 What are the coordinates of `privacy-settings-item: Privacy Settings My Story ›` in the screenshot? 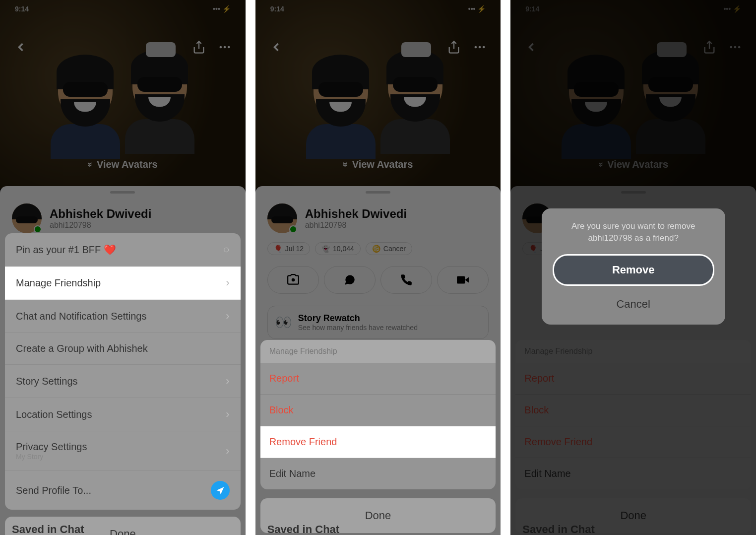 It's located at (123, 451).